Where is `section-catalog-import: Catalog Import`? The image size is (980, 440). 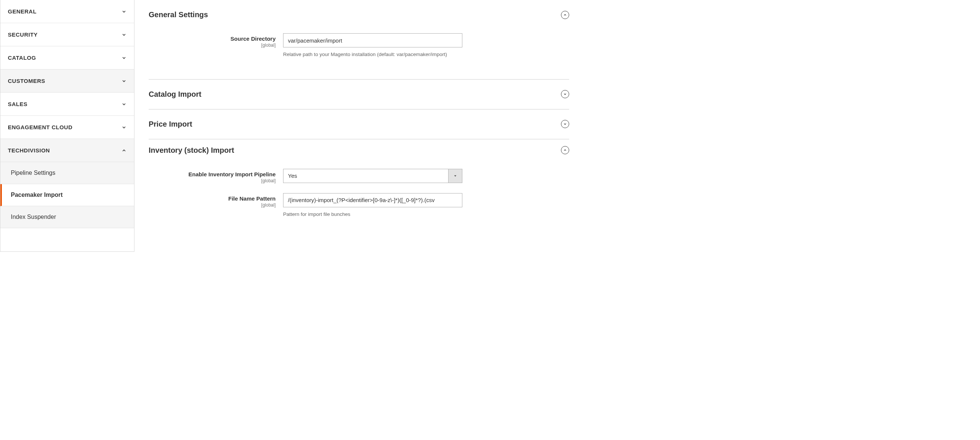 section-catalog-import: Catalog Import is located at coordinates (359, 98).